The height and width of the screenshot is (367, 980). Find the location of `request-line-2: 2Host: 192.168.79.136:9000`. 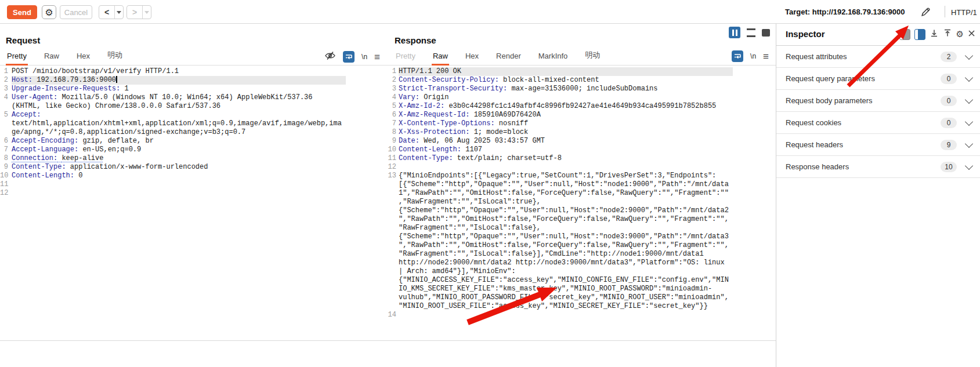

request-line-2: 2Host: 192.168.79.136:9000 is located at coordinates (194, 80).